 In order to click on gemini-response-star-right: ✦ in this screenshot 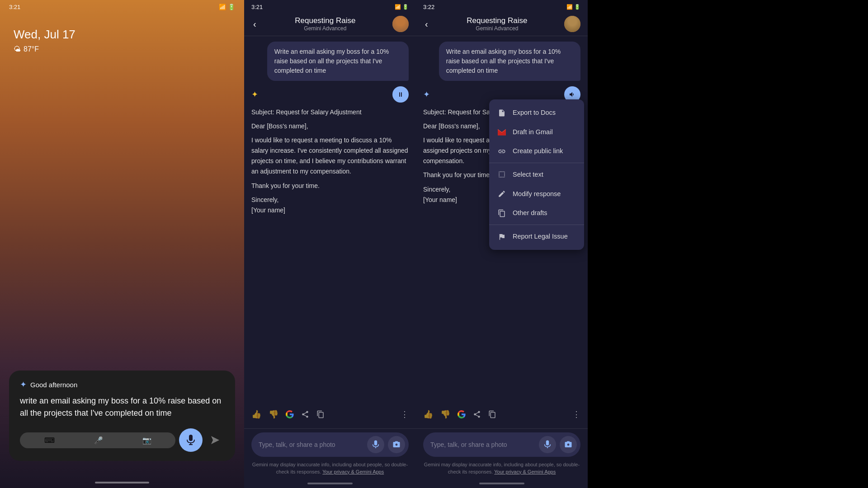, I will do `click(427, 95)`.